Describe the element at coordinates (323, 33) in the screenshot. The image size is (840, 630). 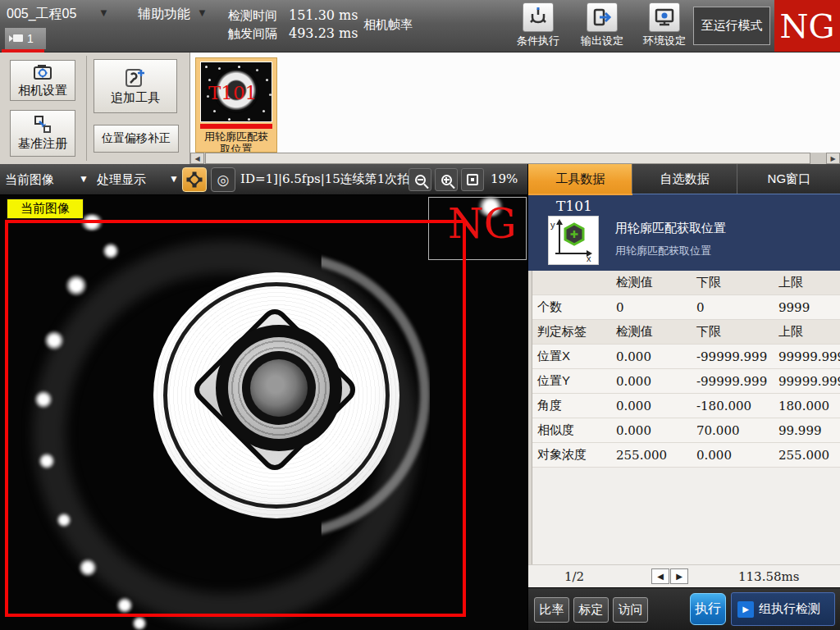
I see `trigger-interval-value: 493.23 ms` at that location.